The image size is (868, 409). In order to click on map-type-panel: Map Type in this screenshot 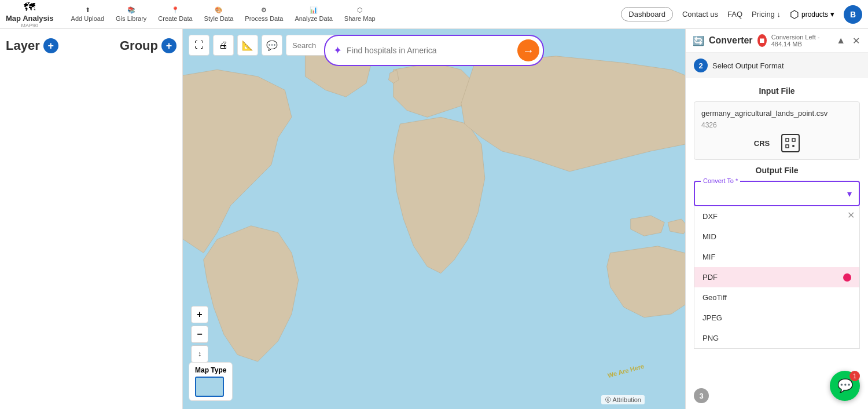, I will do `click(211, 381)`.